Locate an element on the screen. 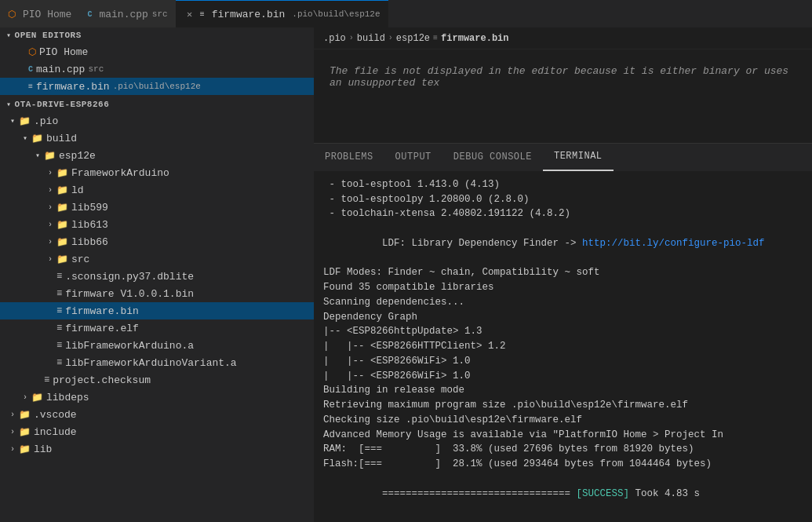 The width and height of the screenshot is (812, 522). tab-firmware-bin: ✕ ≡ firmware.bin .pio\build\esp12e is located at coordinates (282, 14).